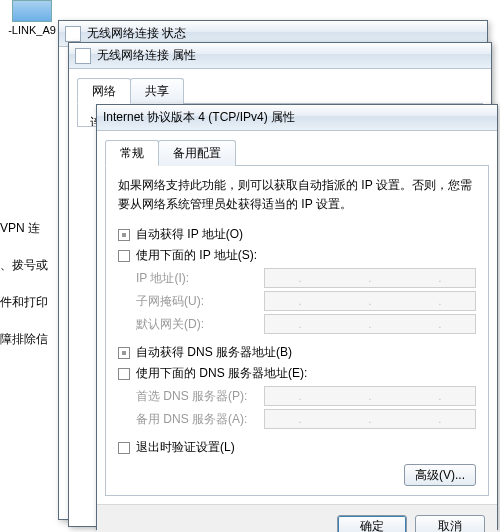 This screenshot has height=532, width=500. Describe the element at coordinates (280, 56) in the screenshot. I see `titlebar-adapter-properties: 无线网络连接 属性` at that location.